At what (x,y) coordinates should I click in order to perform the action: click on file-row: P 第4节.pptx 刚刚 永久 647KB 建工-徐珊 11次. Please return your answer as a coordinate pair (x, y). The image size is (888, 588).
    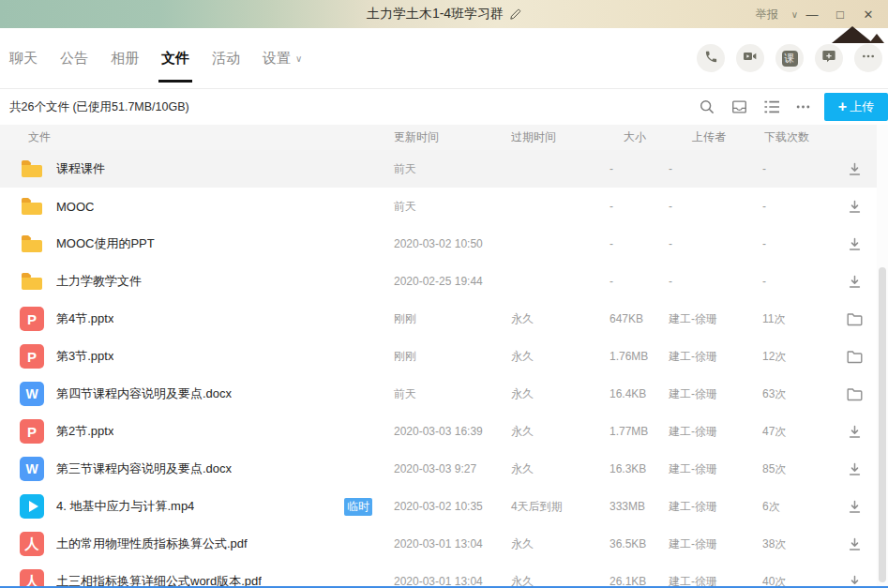
    Looking at the image, I should click on (439, 319).